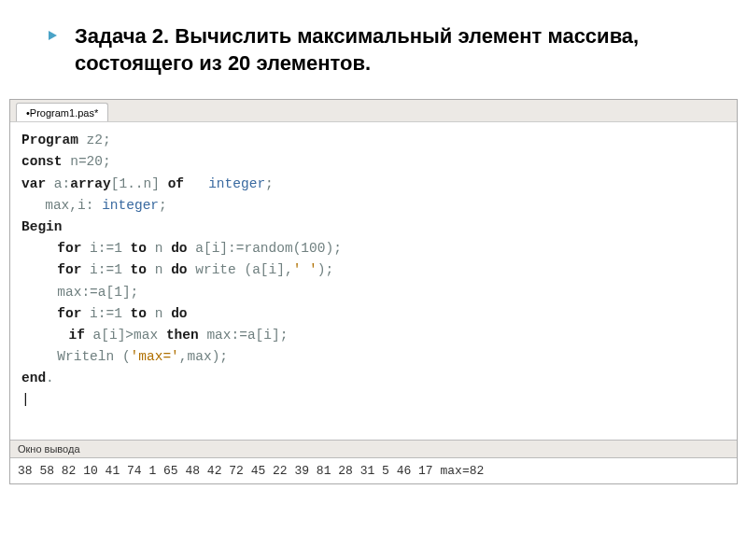  Describe the element at coordinates (52, 35) in the screenshot. I see `bullet-arrow-icon` at that location.